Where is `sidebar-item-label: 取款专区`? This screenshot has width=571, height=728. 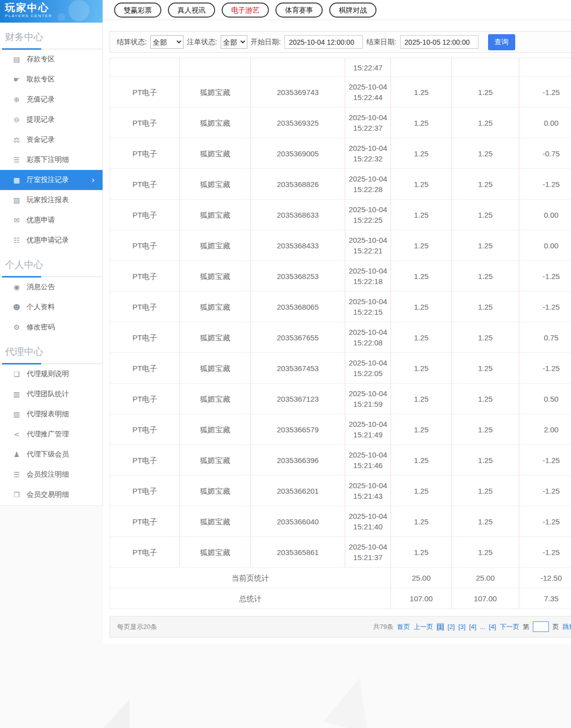
sidebar-item-label: 取款专区 is located at coordinates (41, 79).